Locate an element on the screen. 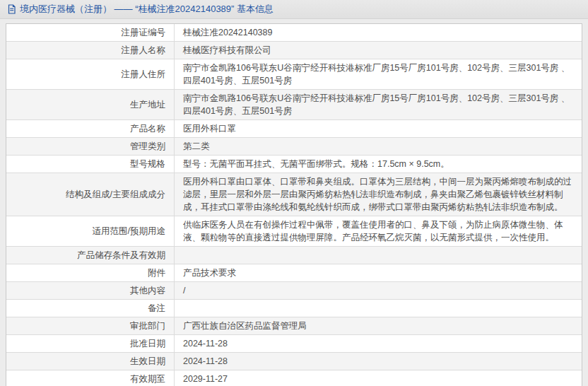 This screenshot has width=588, height=386. table-row: 结构及组成/主要组成成分 医用外科口罩由口罩体、口罩带和鼻夹组成。口罩体为三层结… is located at coordinates (294, 195).